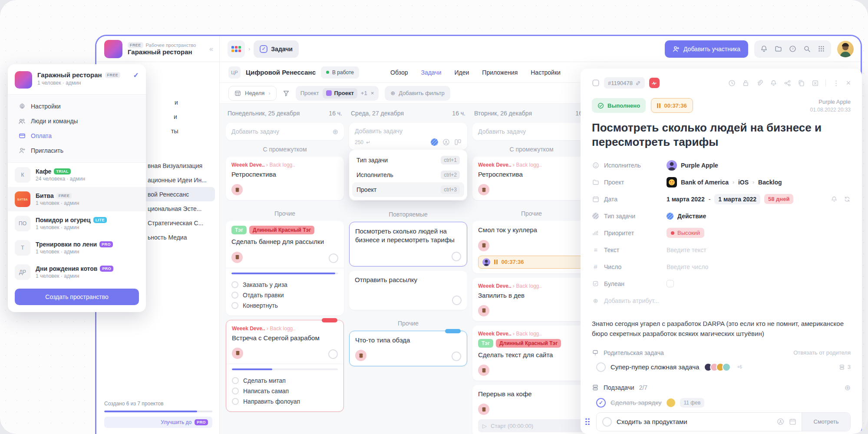  What do you see at coordinates (848, 83) in the screenshot?
I see `close-panel-icon: ×` at bounding box center [848, 83].